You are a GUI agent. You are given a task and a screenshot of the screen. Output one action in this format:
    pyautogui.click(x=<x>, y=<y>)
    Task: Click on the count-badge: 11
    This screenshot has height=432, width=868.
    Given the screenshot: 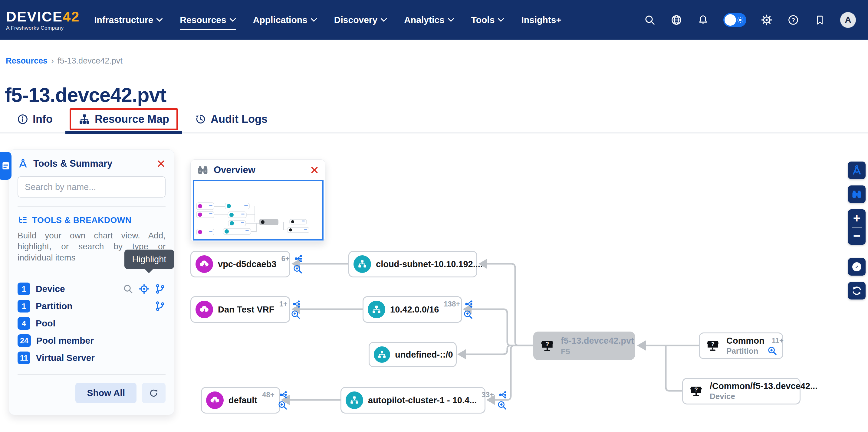 What is the action you would take?
    pyautogui.click(x=24, y=358)
    